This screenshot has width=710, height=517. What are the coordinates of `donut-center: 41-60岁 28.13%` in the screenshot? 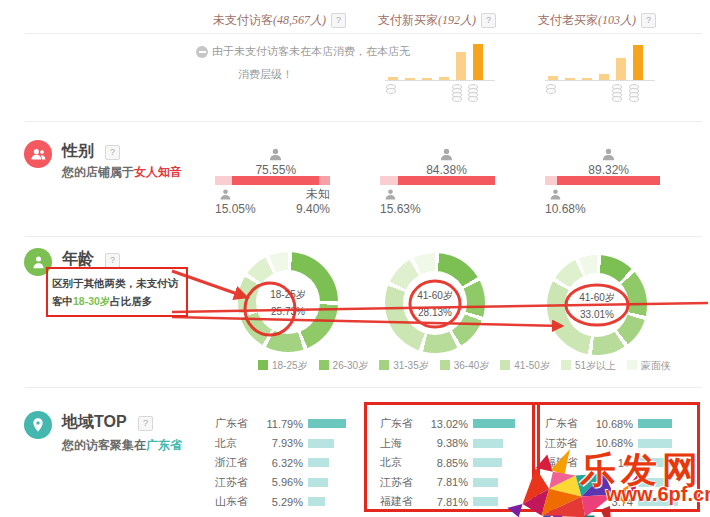 It's located at (435, 303).